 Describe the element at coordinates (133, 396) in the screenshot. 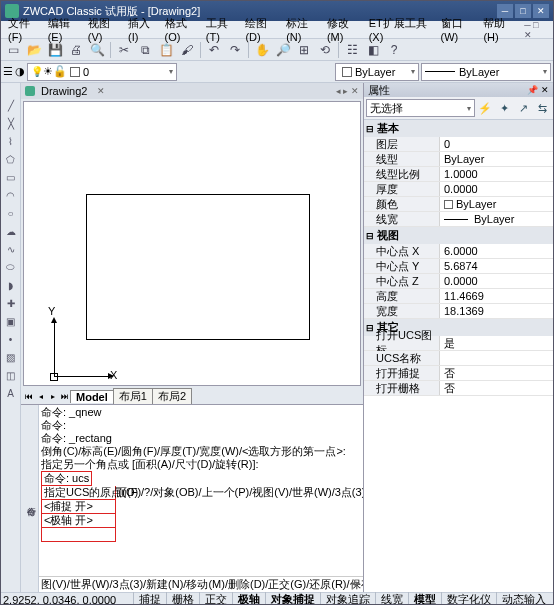

I see `tab-layout1: 布局1` at that location.